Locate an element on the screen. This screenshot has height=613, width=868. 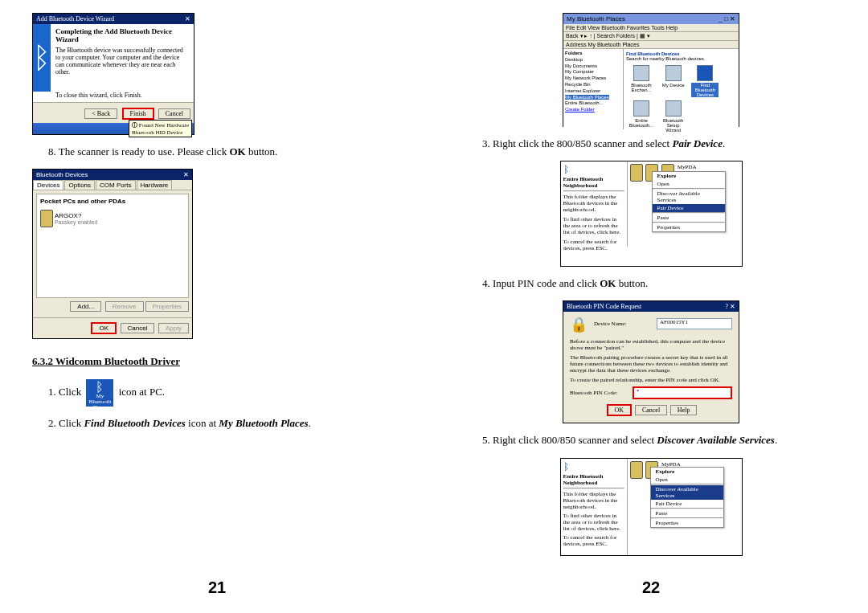
address-bar: Address My Bluetooth Places is located at coordinates (651, 45).